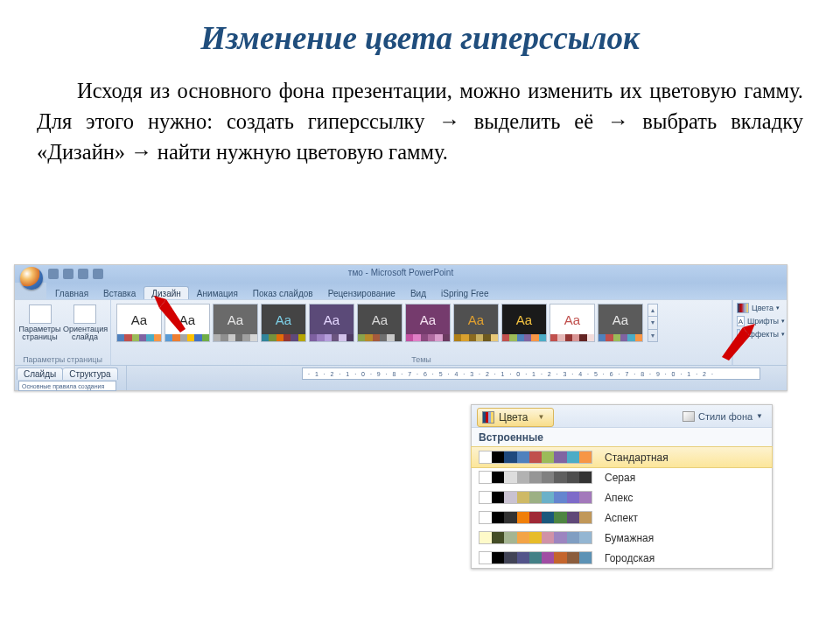  Describe the element at coordinates (515, 417) in the screenshot. I see `colors-dropdown-button: Цвета ▼` at that location.